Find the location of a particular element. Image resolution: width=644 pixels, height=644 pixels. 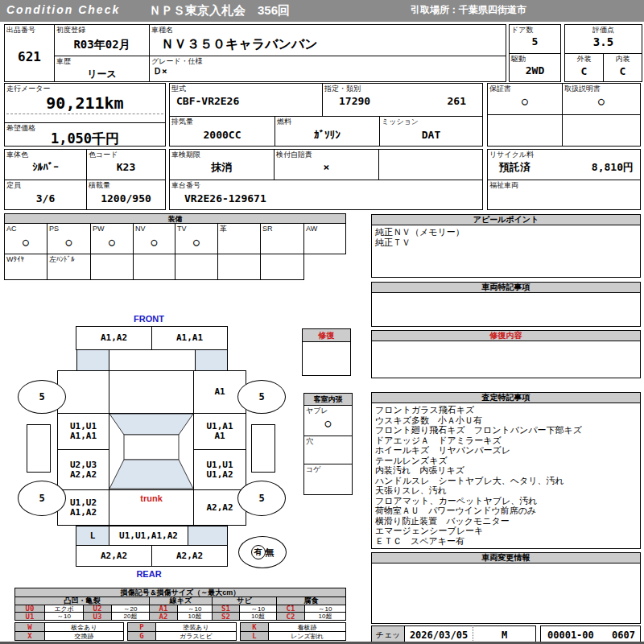

welfare-vehicle-cell: 福祉車両 is located at coordinates (564, 195).